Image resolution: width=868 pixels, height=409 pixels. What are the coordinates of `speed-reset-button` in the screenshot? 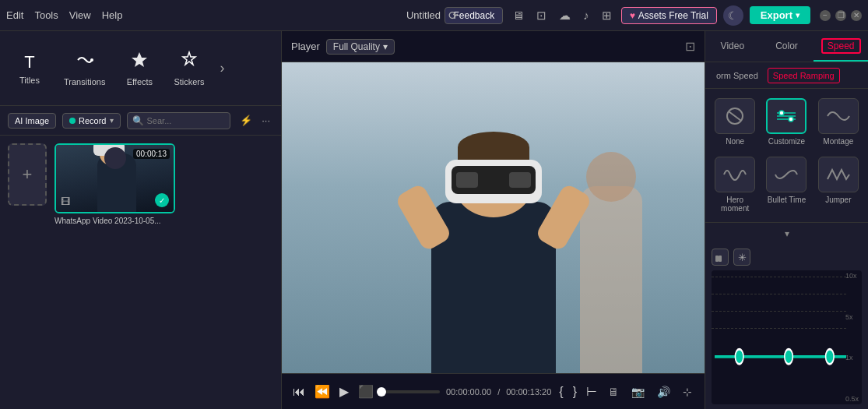 It's located at (720, 257).